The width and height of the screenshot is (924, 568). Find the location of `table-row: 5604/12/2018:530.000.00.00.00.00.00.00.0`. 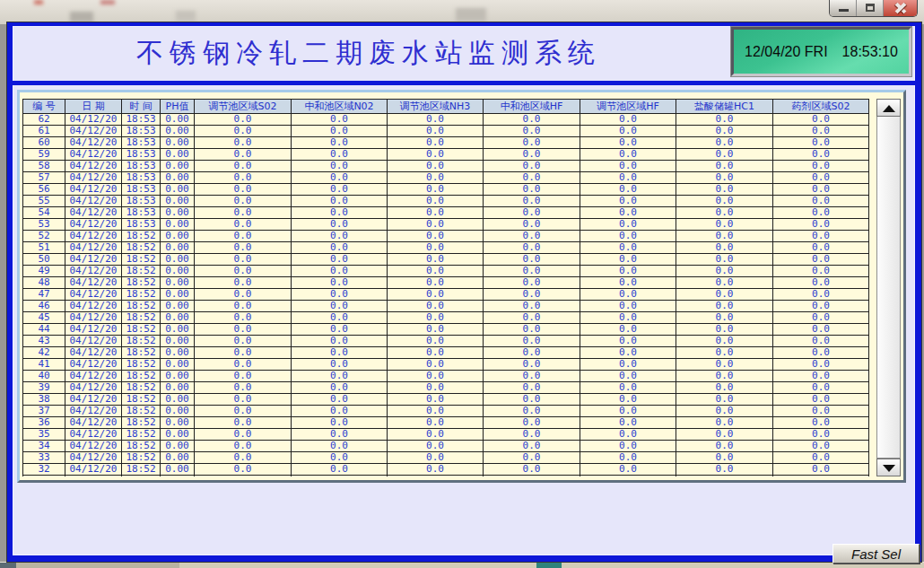

table-row: 5604/12/2018:530.000.00.00.00.00.00.00.0 is located at coordinates (447, 190).